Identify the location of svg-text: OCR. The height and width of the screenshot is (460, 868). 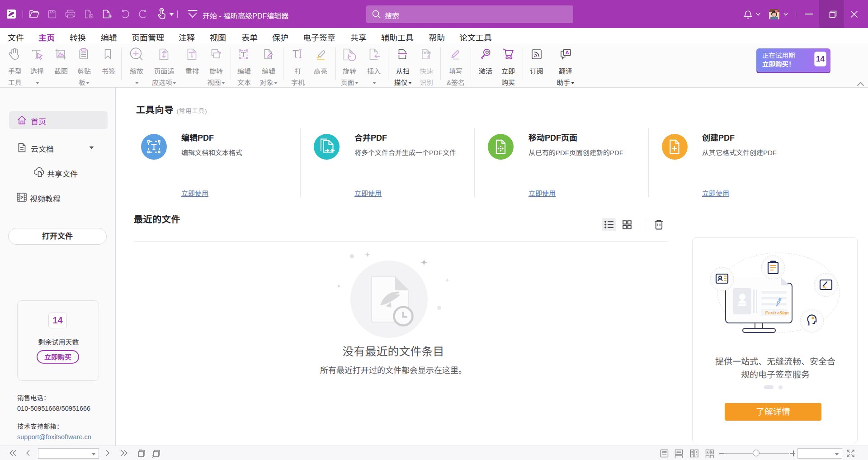
(427, 53).